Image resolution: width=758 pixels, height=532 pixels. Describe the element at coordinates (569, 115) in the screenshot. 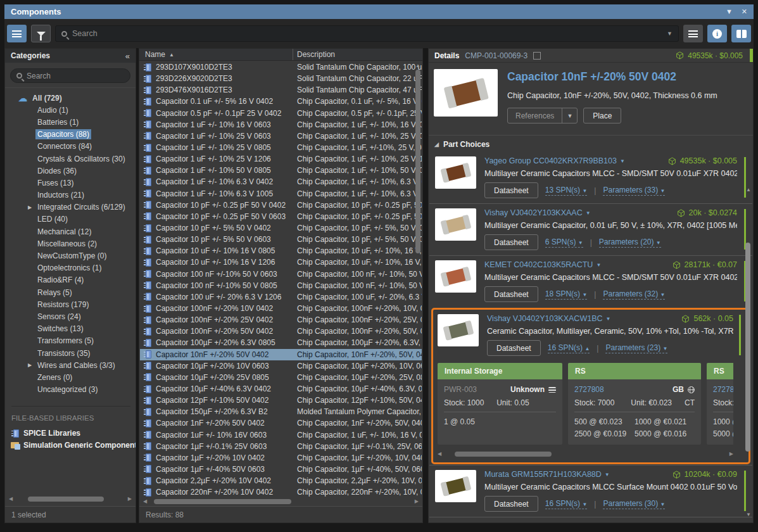

I see `references-dropdown-icon: ▼` at that location.